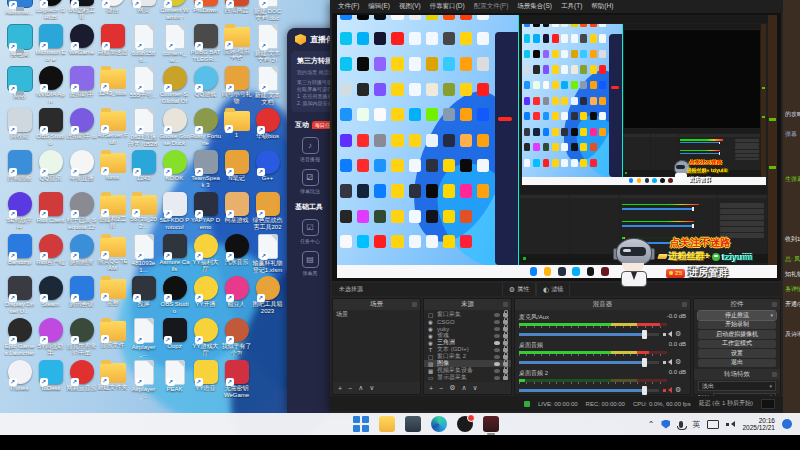  What do you see at coordinates (236, 171) in the screenshot?
I see `desktop-icon: ↗N笔记` at bounding box center [236, 171].